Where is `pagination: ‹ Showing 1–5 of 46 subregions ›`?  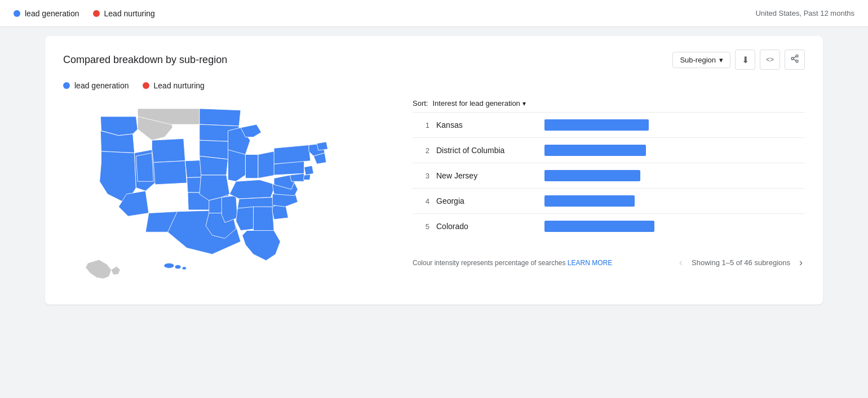
pagination: ‹ Showing 1–5 of 46 subregions › is located at coordinates (741, 262).